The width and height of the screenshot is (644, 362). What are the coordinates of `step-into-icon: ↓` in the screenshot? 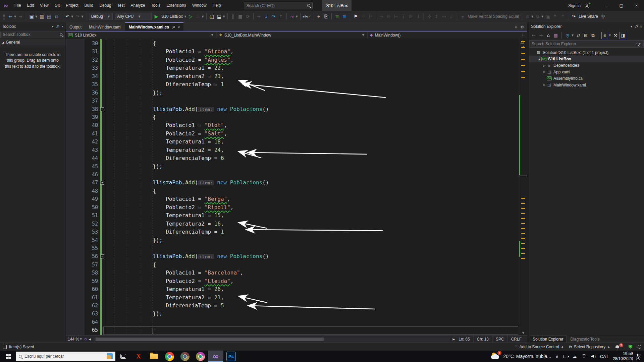 It's located at (266, 16).